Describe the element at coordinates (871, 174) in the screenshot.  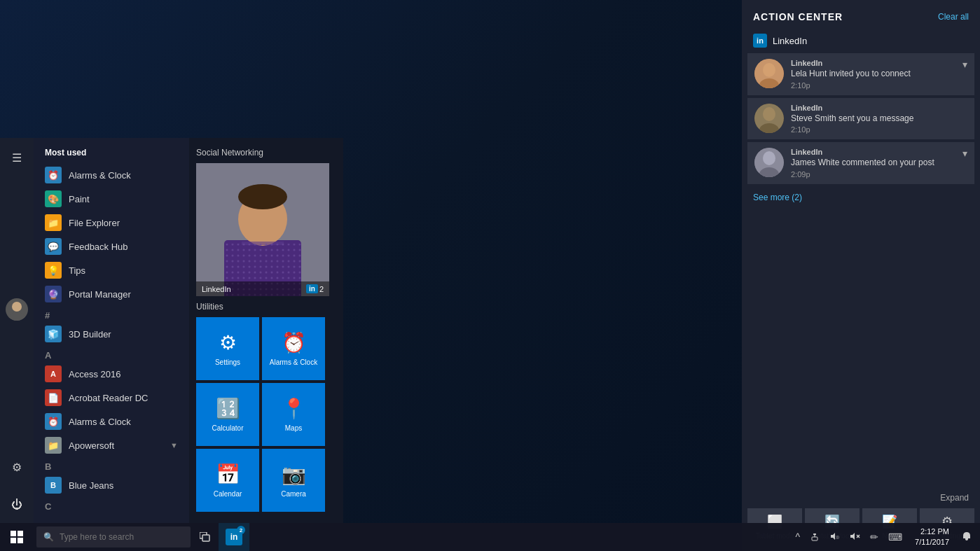
I see `notif-time-james: 2:09p` at that location.